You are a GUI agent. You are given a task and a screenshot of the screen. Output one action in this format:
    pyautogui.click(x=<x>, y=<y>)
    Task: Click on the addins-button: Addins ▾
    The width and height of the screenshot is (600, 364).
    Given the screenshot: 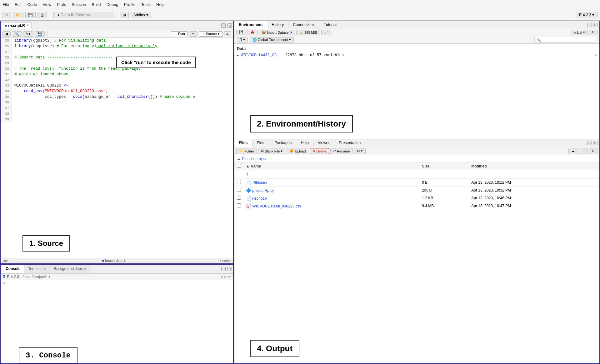 What is the action you would take?
    pyautogui.click(x=141, y=15)
    